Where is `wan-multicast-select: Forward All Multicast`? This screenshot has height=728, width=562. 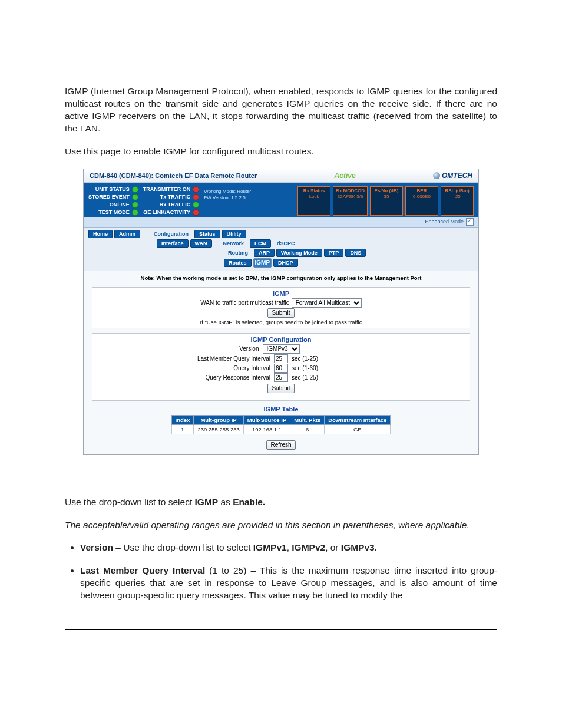
wan-multicast-select: Forward All Multicast is located at coordinates (326, 303).